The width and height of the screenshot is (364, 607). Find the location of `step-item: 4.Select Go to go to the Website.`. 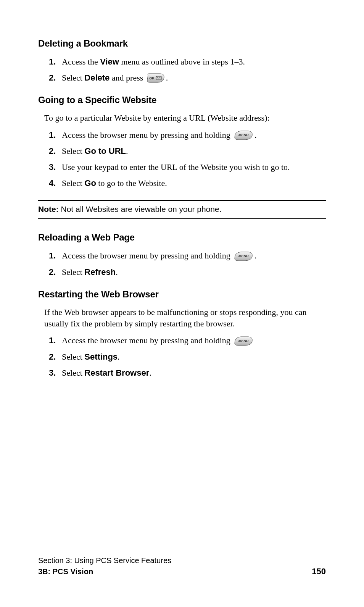

step-item: 4.Select Go to go to the Website. is located at coordinates (190, 183).